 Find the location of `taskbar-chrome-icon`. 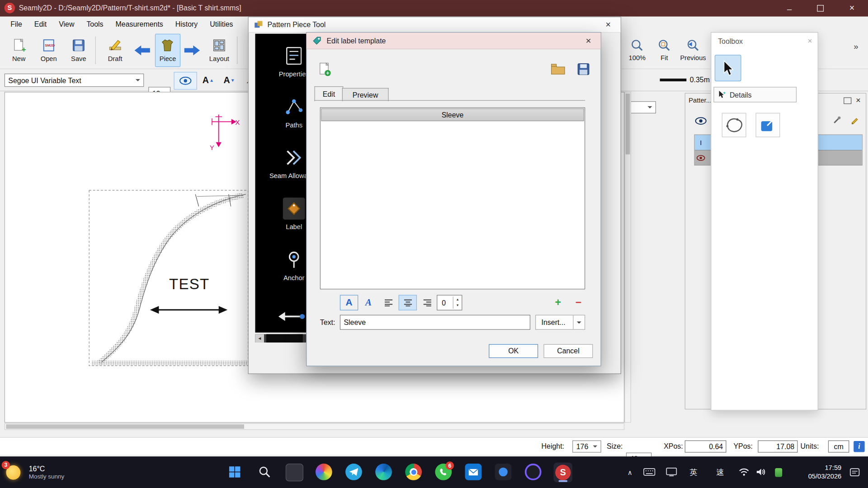

taskbar-chrome-icon is located at coordinates (413, 472).